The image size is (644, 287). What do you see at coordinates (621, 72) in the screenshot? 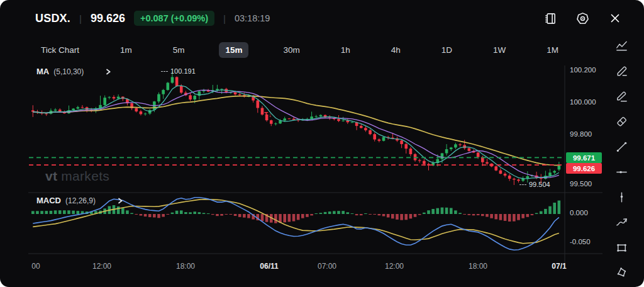
I see `draw-pencil-icon` at bounding box center [621, 72].